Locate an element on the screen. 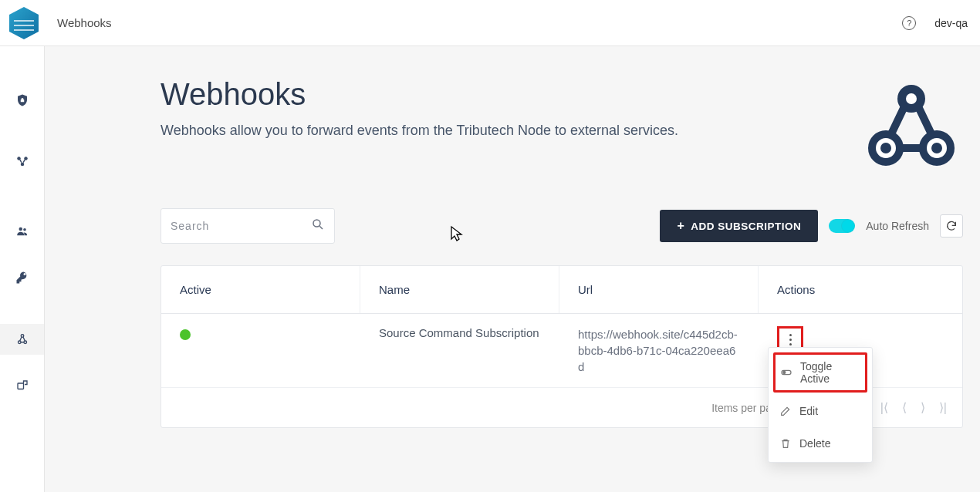  row-actions-menu: Toggle Active Edit Delete is located at coordinates (820, 405).